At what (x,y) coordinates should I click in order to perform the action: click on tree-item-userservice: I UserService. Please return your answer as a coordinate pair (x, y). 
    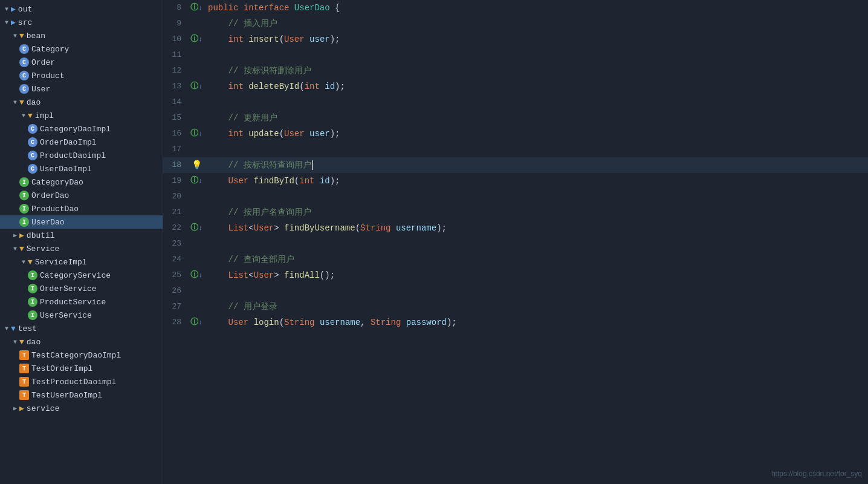
    Looking at the image, I should click on (81, 315).